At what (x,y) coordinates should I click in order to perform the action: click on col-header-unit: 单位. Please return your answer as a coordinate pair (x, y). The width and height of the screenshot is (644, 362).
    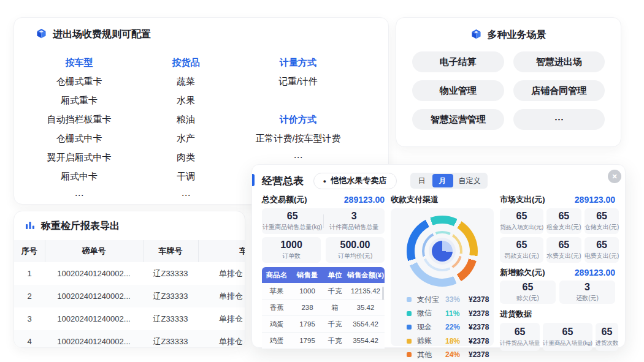
    Looking at the image, I should click on (335, 276).